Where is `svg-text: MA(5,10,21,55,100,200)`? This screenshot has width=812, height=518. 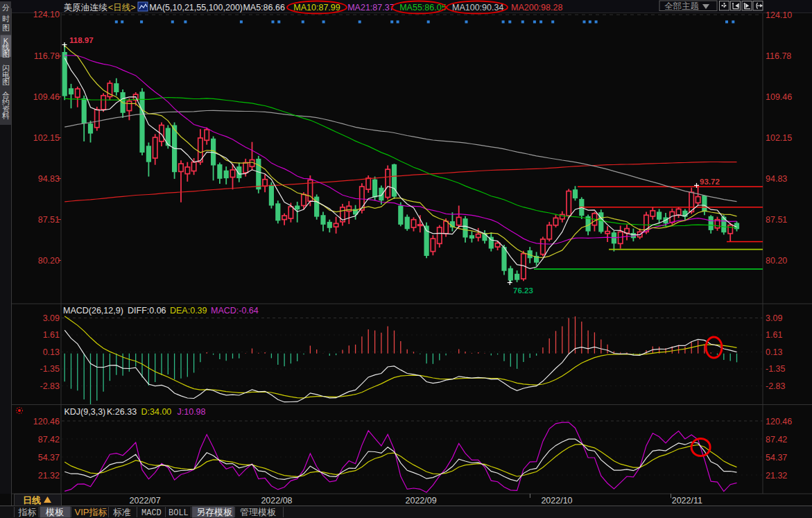
svg-text: MA(5,10,21,55,100,200) is located at coordinates (196, 8).